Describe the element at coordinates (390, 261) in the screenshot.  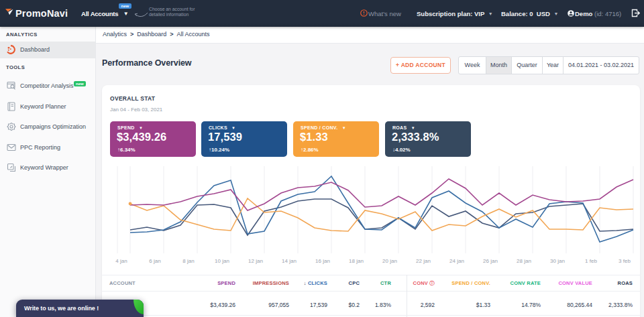
I see `svg-text: 20 jan` at that location.